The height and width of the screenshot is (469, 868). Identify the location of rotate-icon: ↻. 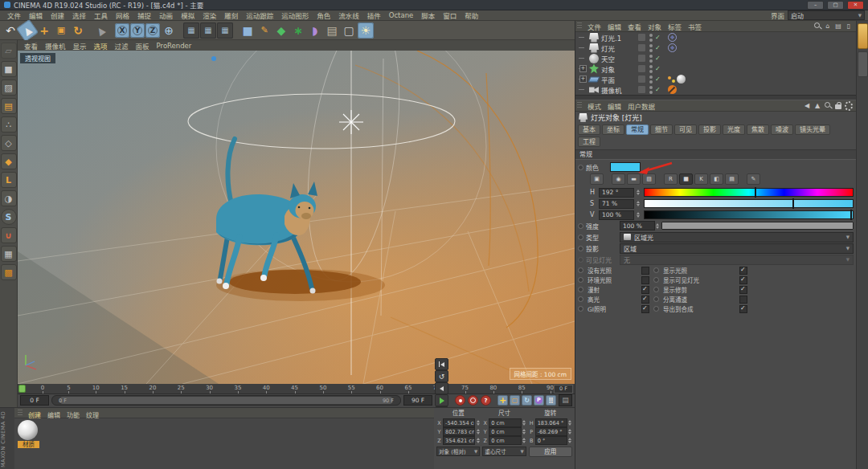
(78, 31).